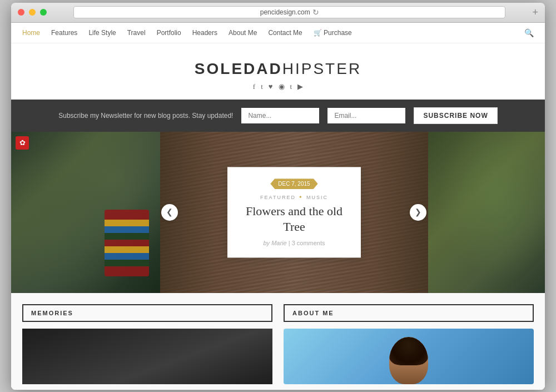 The height and width of the screenshot is (392, 556). Describe the element at coordinates (535, 12) in the screenshot. I see `new-tab-button: +` at that location.